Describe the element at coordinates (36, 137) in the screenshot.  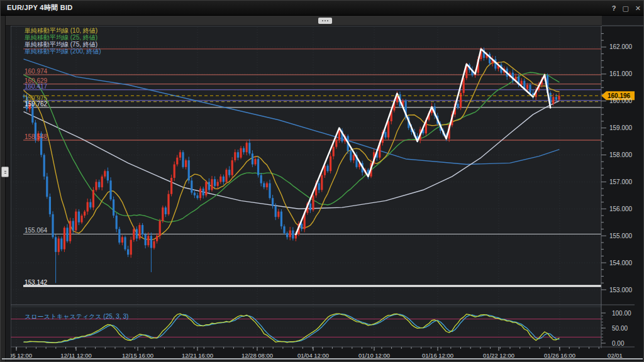
I see `price-line-label: 158.548` at that location.